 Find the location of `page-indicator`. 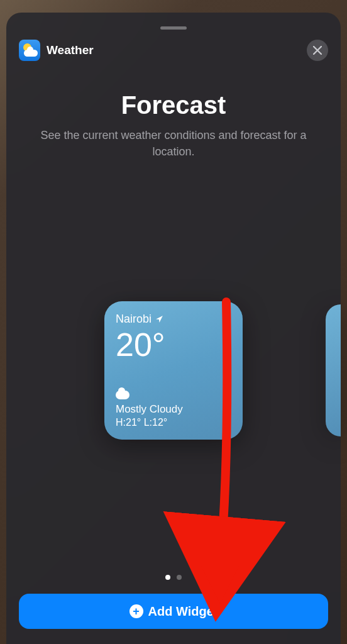

page-indicator is located at coordinates (174, 577).